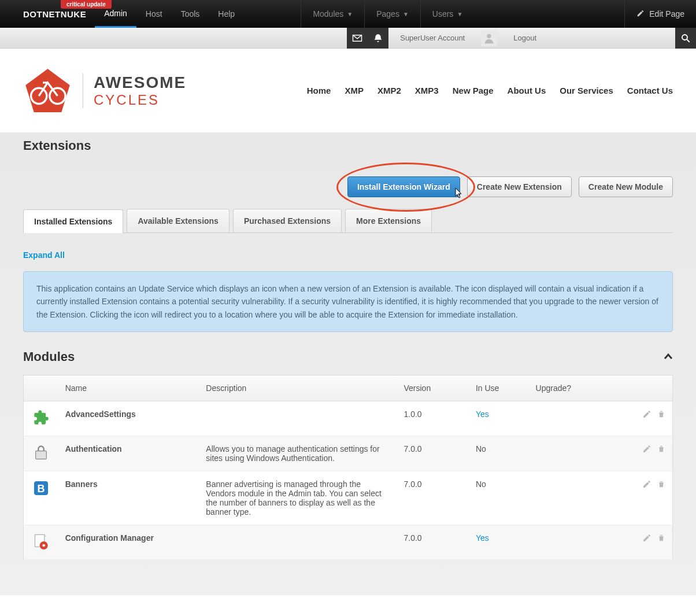  Describe the element at coordinates (388, 221) in the screenshot. I see `tab-more: More Extensions` at that location.